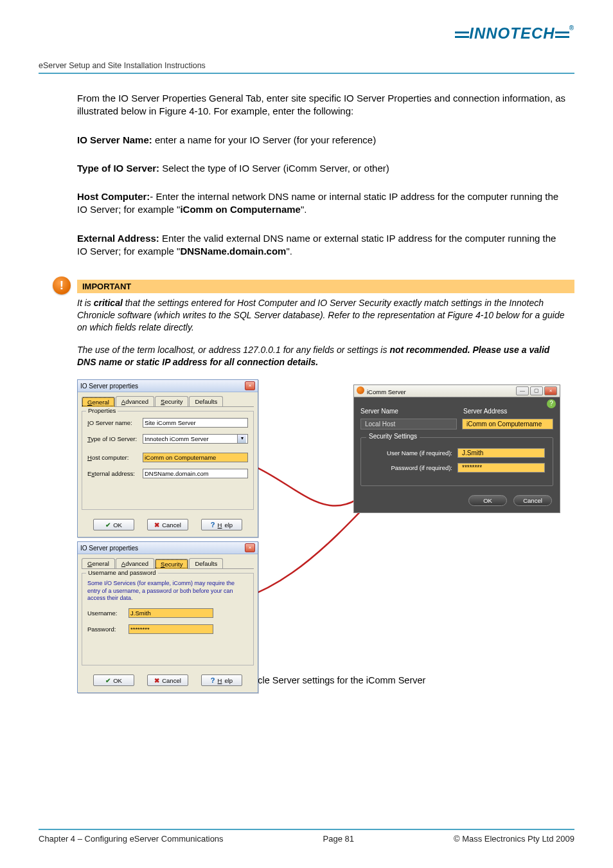 The height and width of the screenshot is (868, 613). Describe the element at coordinates (323, 105) in the screenshot. I see `intro-paragraph: From the IO Server Properties General Ta…` at that location.